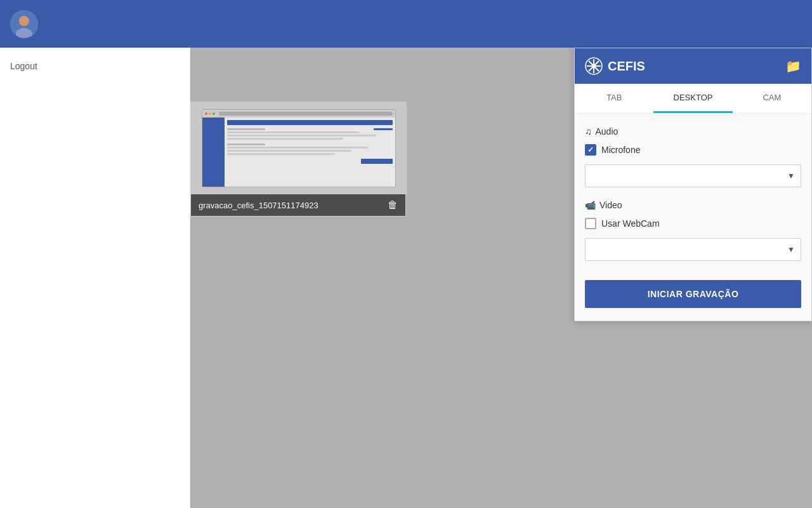 The width and height of the screenshot is (812, 508). Describe the element at coordinates (693, 131) in the screenshot. I see `audio-section-title: ♫ Audio` at that location.